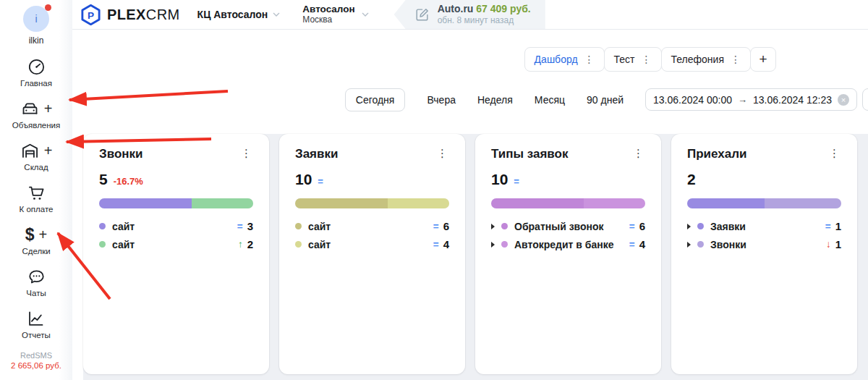 This screenshot has height=380, width=868. I want to click on brand-logo: P PLEXCRM, so click(130, 14).